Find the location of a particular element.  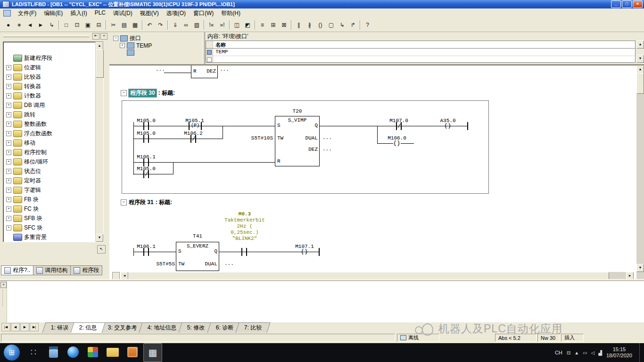

contact-no-icon: ∥ is located at coordinates (299, 25).